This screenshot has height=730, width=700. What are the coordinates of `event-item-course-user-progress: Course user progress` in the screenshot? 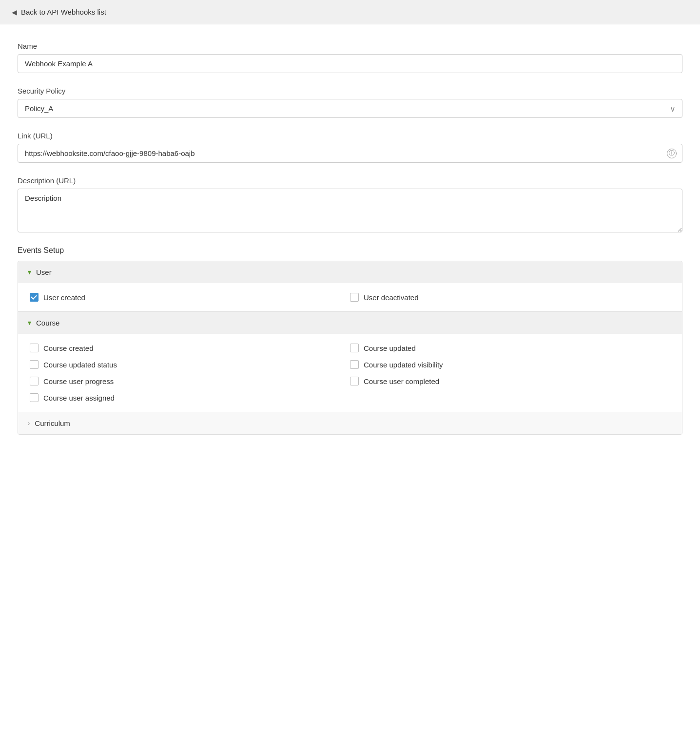 It's located at (190, 381).